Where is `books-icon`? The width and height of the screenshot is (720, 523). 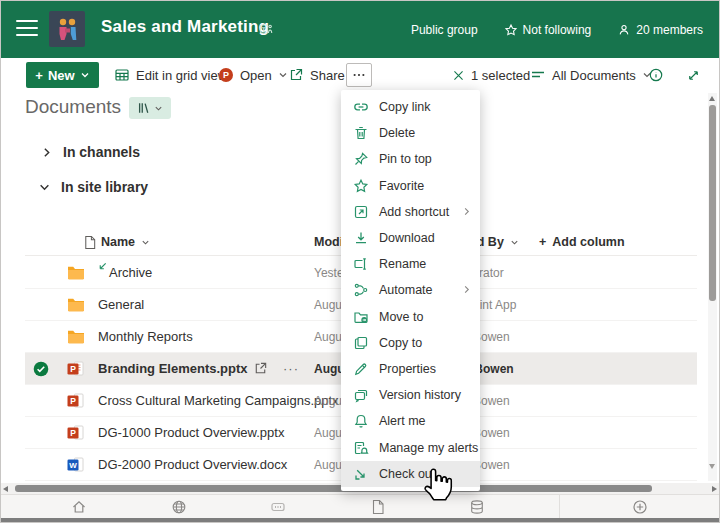 books-icon is located at coordinates (144, 108).